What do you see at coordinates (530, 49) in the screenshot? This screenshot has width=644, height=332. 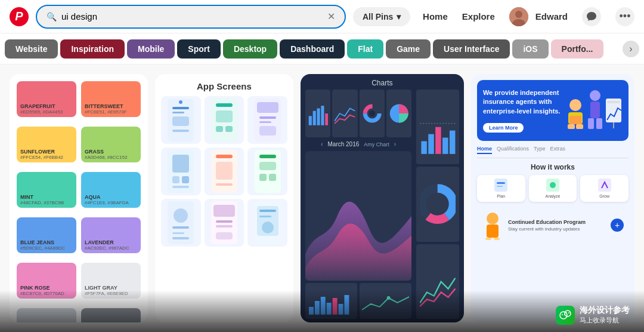 I see `category-ios: iOS` at bounding box center [530, 49].